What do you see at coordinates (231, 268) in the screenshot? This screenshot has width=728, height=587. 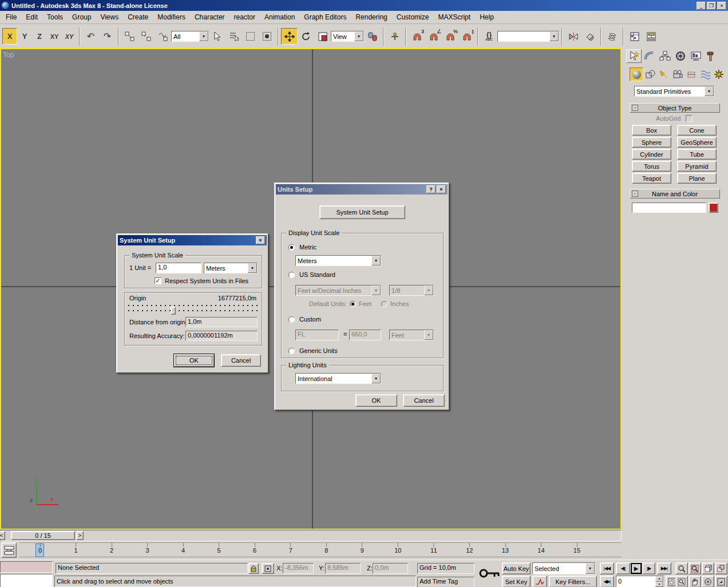 I see `unit-type-dropdown: Meters ▼` at bounding box center [231, 268].